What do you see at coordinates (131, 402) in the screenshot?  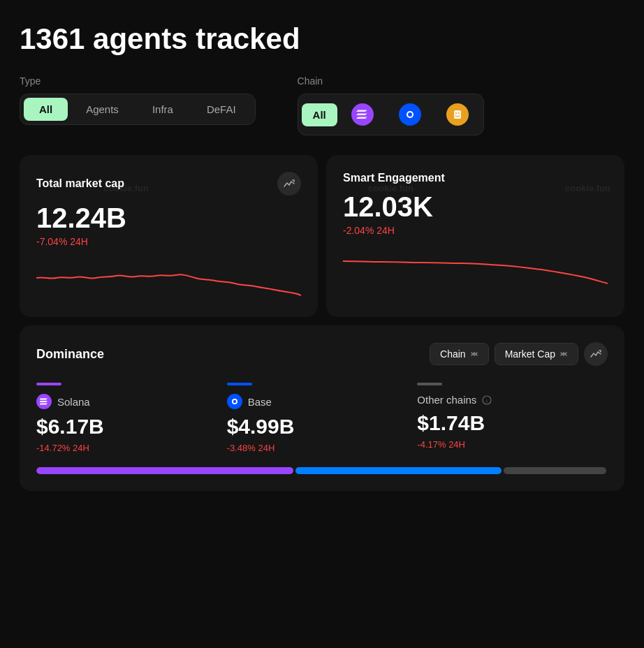 I see `solana-chain-label: Solana` at bounding box center [131, 402].